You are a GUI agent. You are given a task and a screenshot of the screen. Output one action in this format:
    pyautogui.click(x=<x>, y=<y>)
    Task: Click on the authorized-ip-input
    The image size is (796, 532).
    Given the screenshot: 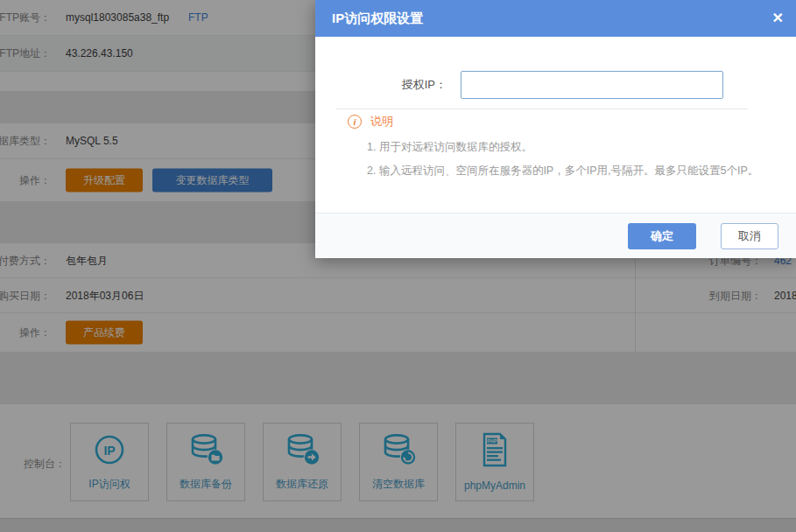 What is the action you would take?
    pyautogui.click(x=592, y=85)
    